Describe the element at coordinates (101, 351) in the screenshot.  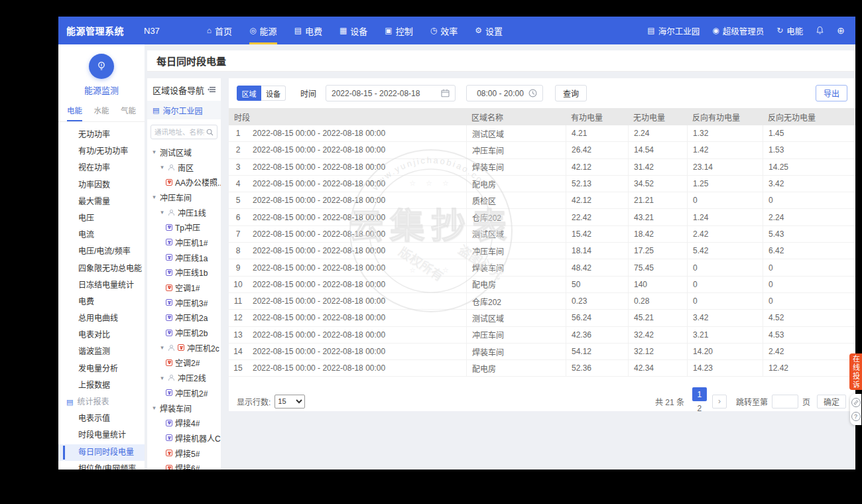
I see `sidebar-item-谐波监测: 谐波监测` at that location.